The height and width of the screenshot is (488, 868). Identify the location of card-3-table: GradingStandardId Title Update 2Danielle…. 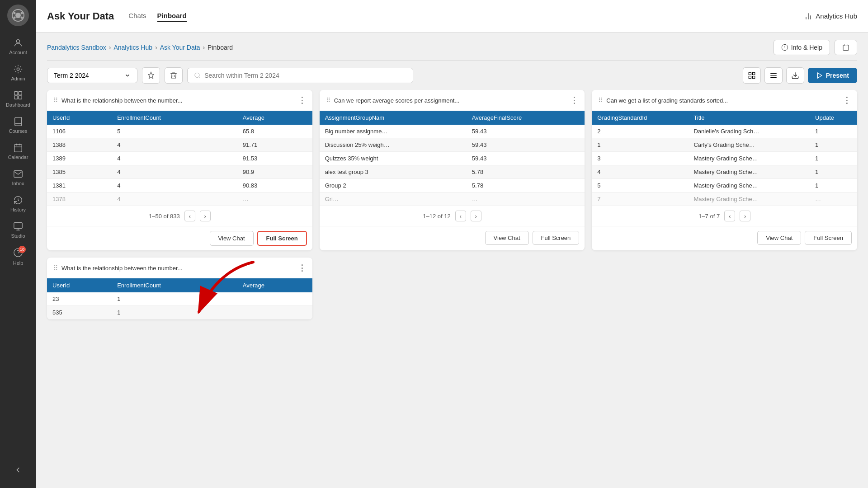
(724, 158).